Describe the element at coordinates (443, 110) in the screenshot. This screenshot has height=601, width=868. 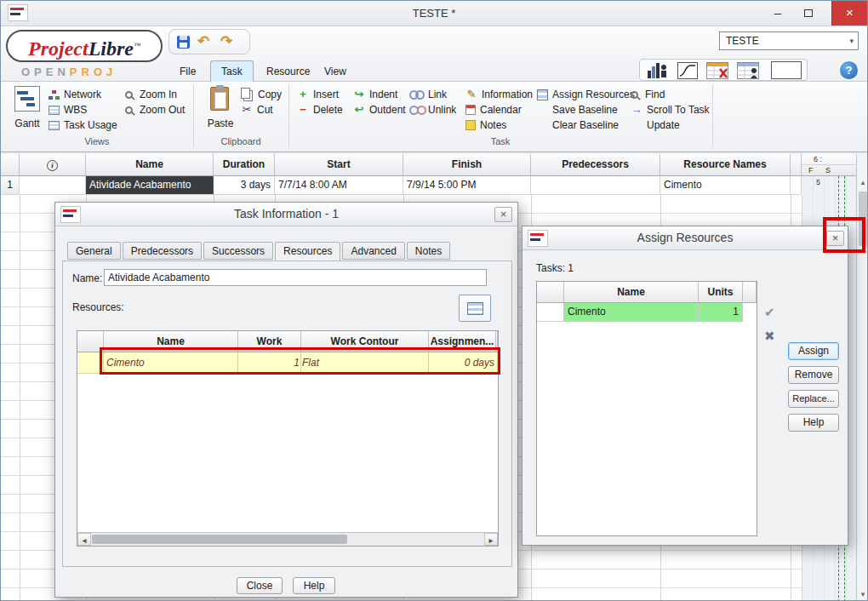
I see `unlink-label: Unlink` at that location.